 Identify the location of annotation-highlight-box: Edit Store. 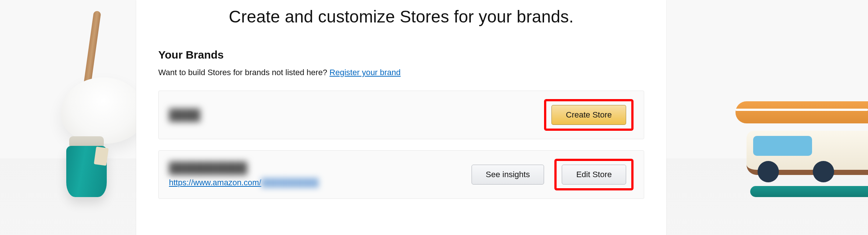
(594, 175).